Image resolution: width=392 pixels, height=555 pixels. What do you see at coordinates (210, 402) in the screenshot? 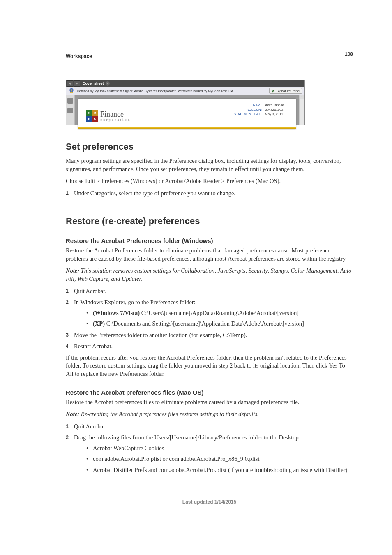
I see `body-text: Restore the Acrobat preferences files to…` at bounding box center [210, 402].